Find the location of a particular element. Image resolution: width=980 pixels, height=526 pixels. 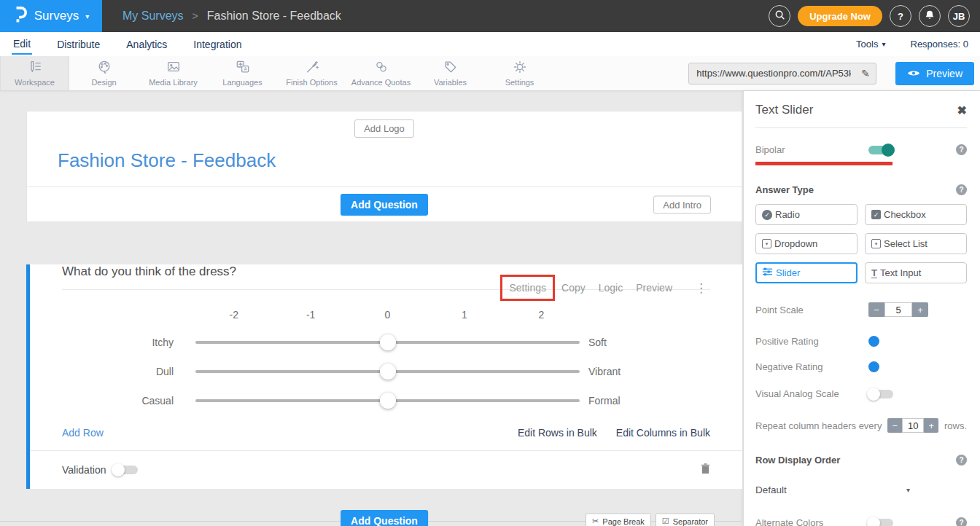

toolbar-item-label: Media Library is located at coordinates (174, 82).